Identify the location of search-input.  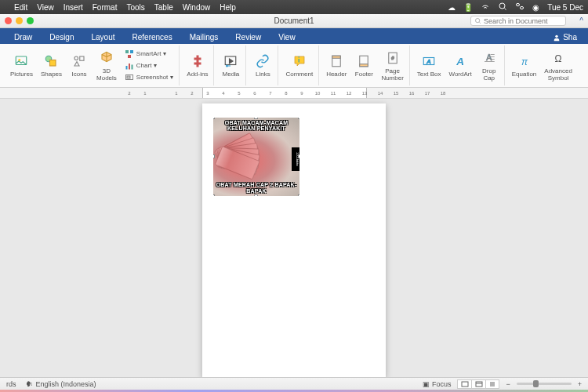
(523, 21).